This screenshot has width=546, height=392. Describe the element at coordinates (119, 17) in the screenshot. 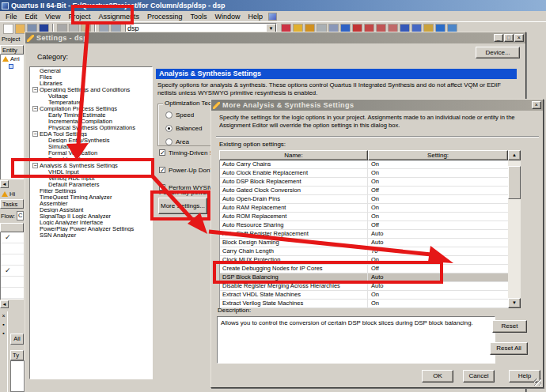

I see `menu-assignments: Assignments` at that location.